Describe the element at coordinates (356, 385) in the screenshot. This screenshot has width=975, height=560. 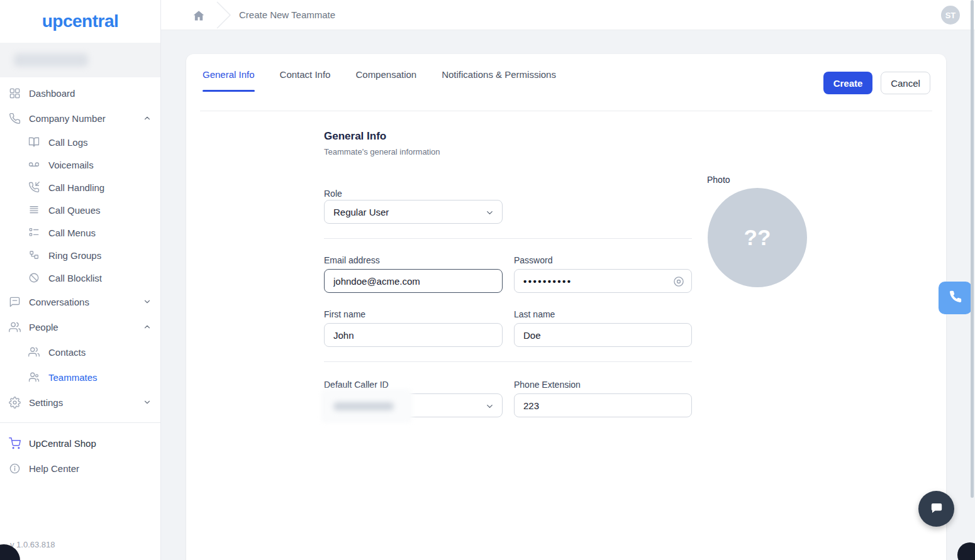
I see `default-caller-id-label: Default Caller ID` at that location.